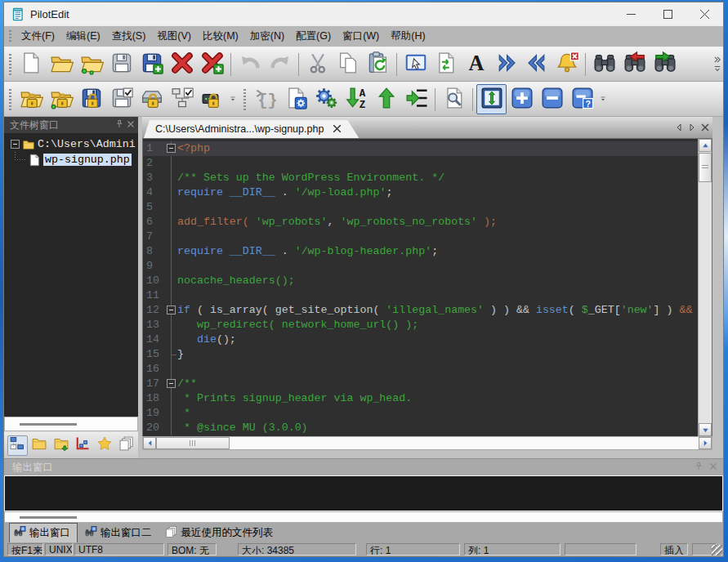  I want to click on save-check-button, so click(121, 100).